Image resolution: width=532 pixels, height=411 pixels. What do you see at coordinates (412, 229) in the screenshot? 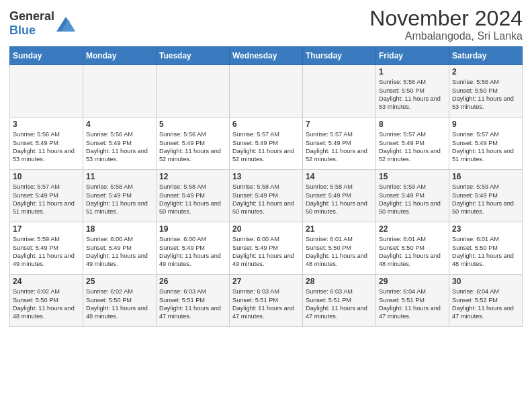
I see `day-number: 22` at bounding box center [412, 229].